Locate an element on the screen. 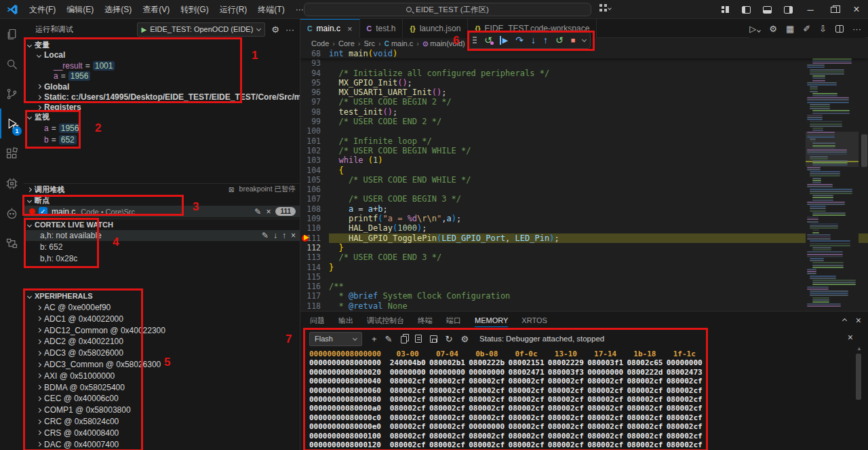 The width and height of the screenshot is (868, 450). panel-tab-终端: 终端 is located at coordinates (425, 320).